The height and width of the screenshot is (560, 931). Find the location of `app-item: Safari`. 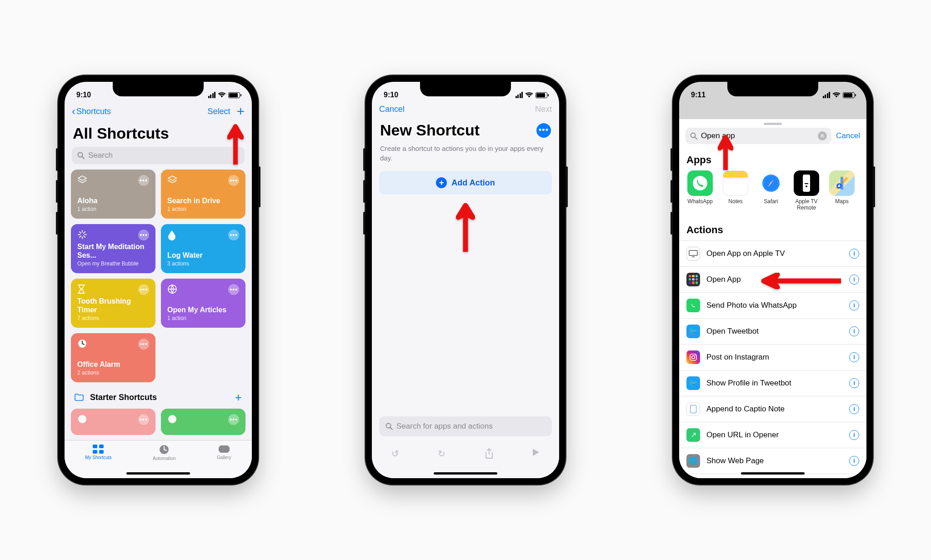

app-item: Safari is located at coordinates (771, 191).